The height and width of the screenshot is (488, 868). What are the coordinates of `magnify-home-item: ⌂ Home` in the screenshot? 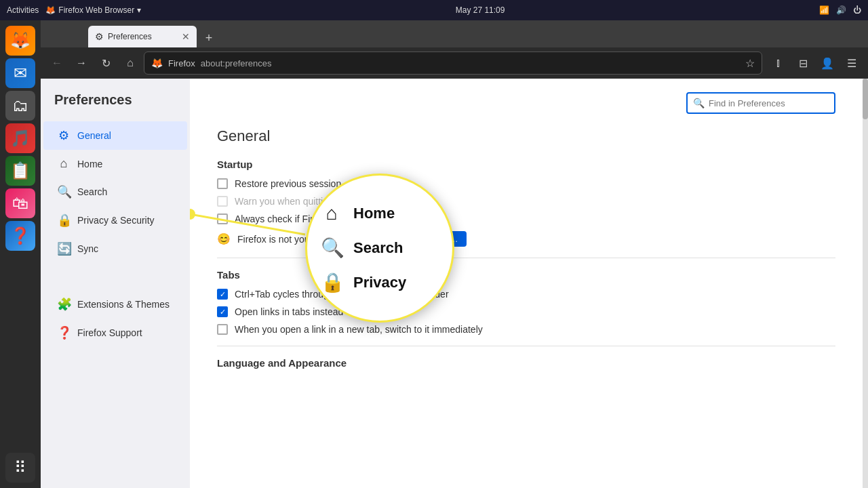 It's located at (380, 214).